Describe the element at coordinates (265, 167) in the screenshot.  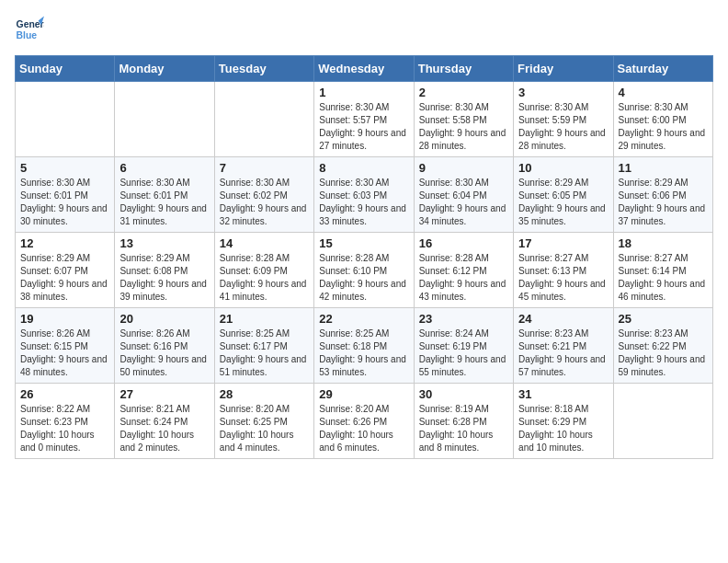
I see `day-number: 7` at that location.